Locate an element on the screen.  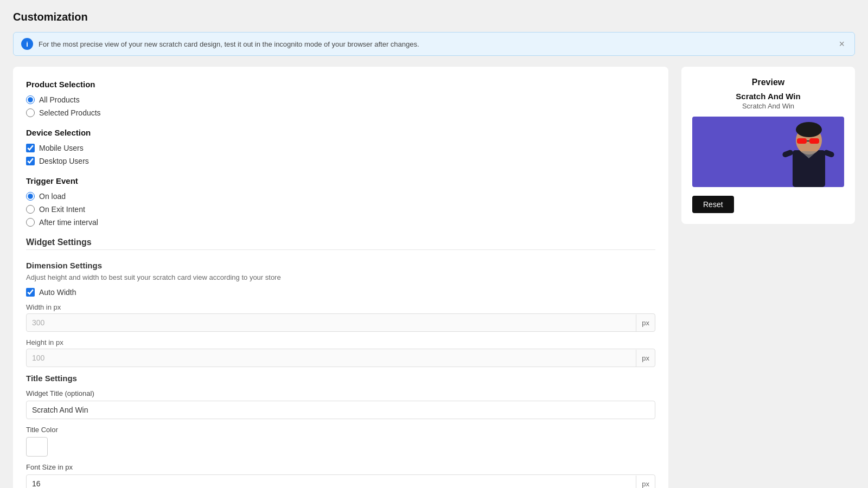
banner-close-button: × is located at coordinates (842, 44).